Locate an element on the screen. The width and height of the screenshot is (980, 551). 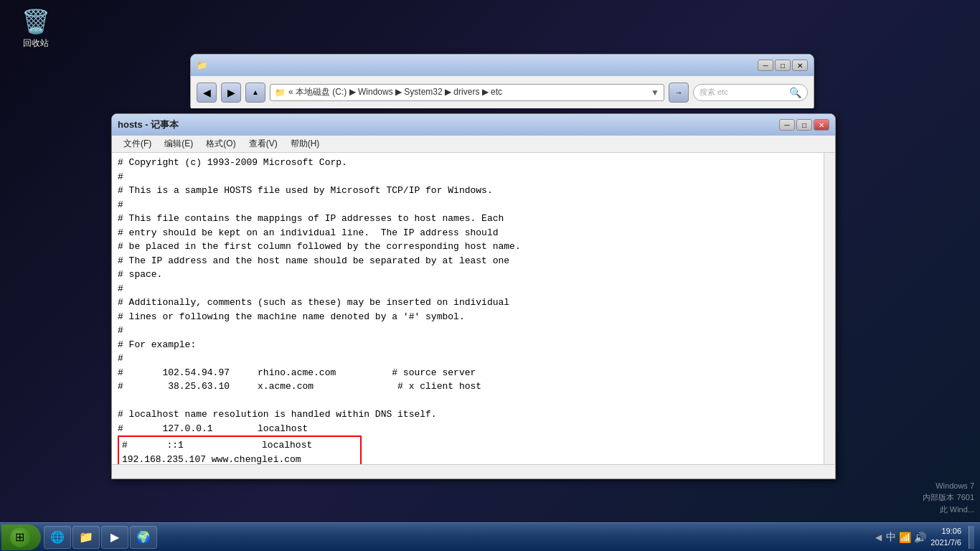
notepad-window-controls: ─ □ ✕ is located at coordinates (804, 125).